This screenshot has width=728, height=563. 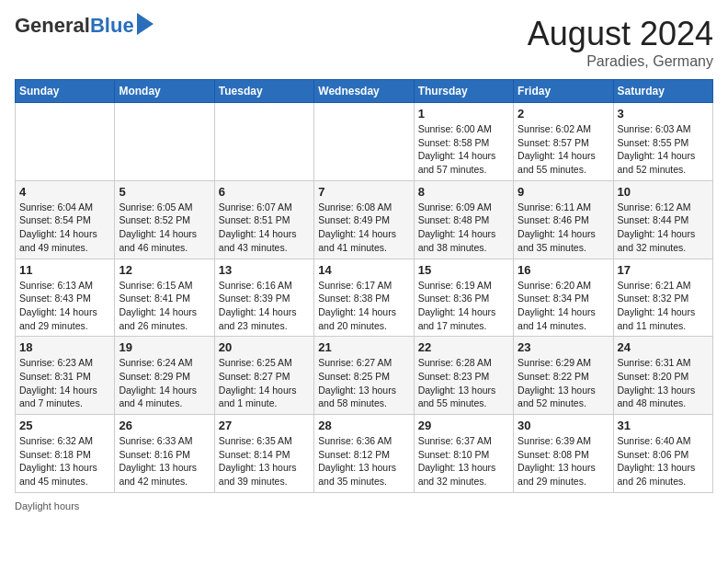 What do you see at coordinates (165, 375) in the screenshot?
I see `calendar-cell: 19Sunrise: 6:24 AM Sunset: 8:29 PM Dayli…` at bounding box center [165, 375].